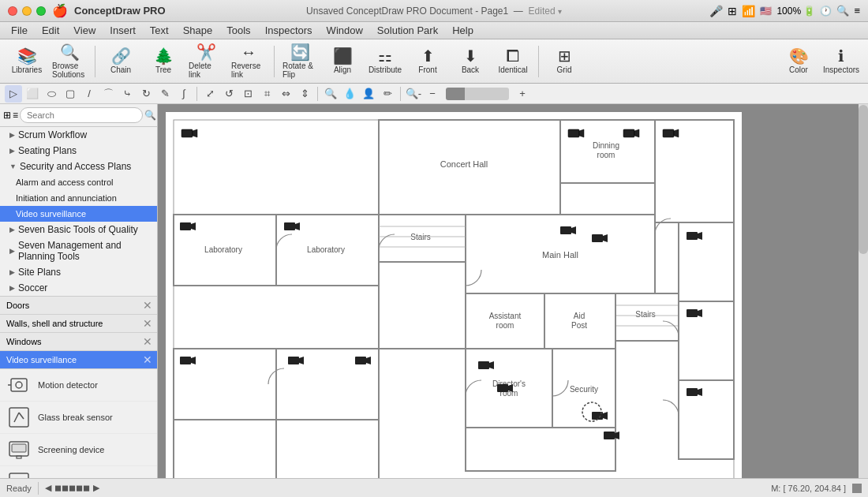  Describe the element at coordinates (48, 488) in the screenshot. I see `page-prev-btn: ◀` at that location.